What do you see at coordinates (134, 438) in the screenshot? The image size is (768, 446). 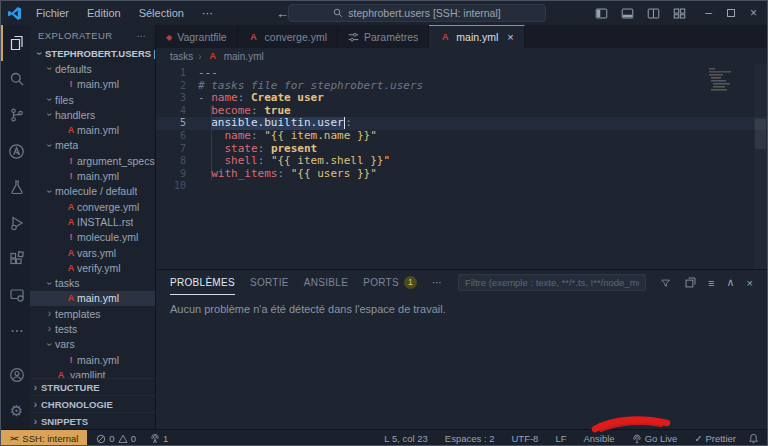 I see `warning-count: 0` at bounding box center [134, 438].